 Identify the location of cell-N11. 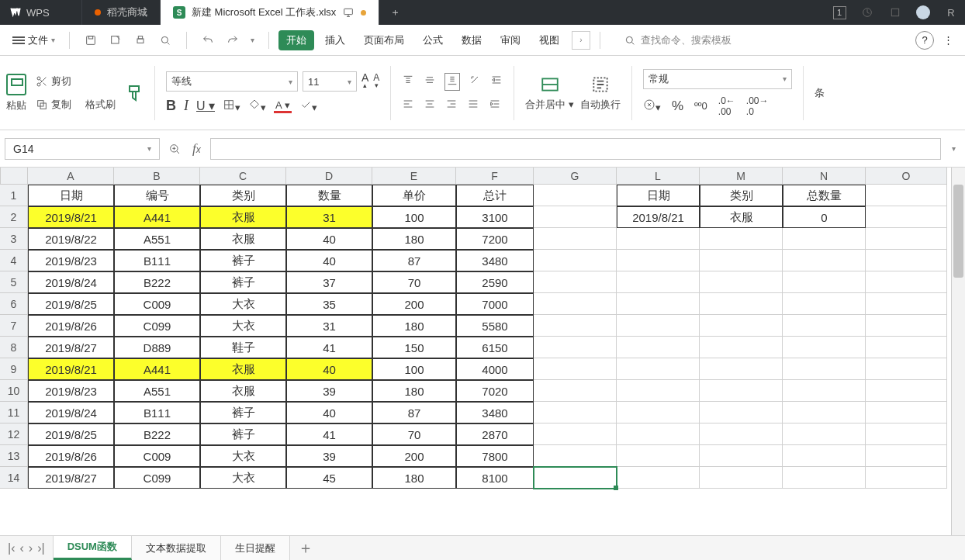
(824, 413).